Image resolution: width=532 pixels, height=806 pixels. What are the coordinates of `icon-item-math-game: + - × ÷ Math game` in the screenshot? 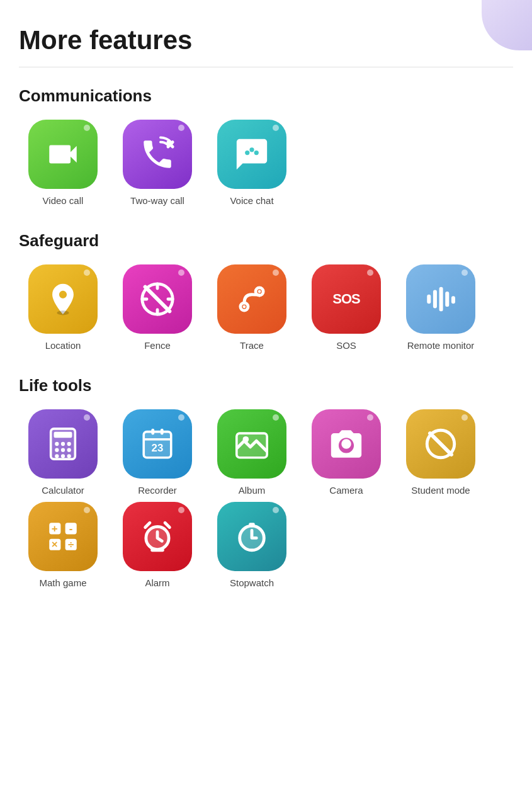 It's located at (63, 545).